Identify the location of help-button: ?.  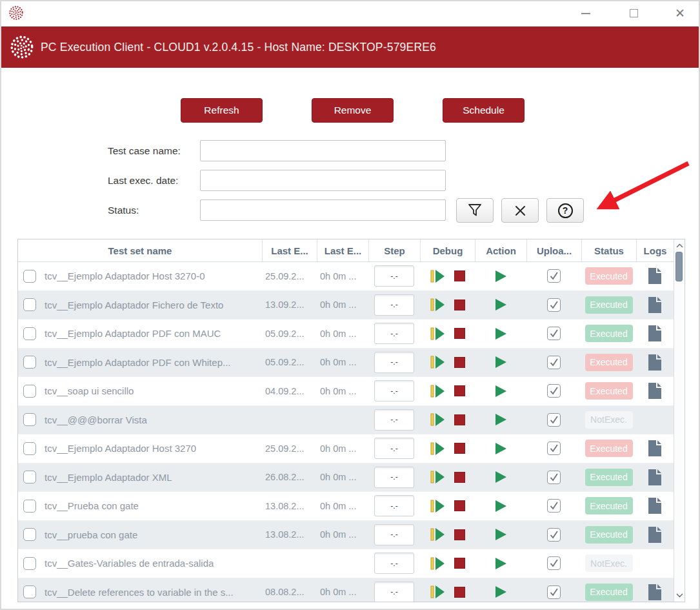
(565, 210).